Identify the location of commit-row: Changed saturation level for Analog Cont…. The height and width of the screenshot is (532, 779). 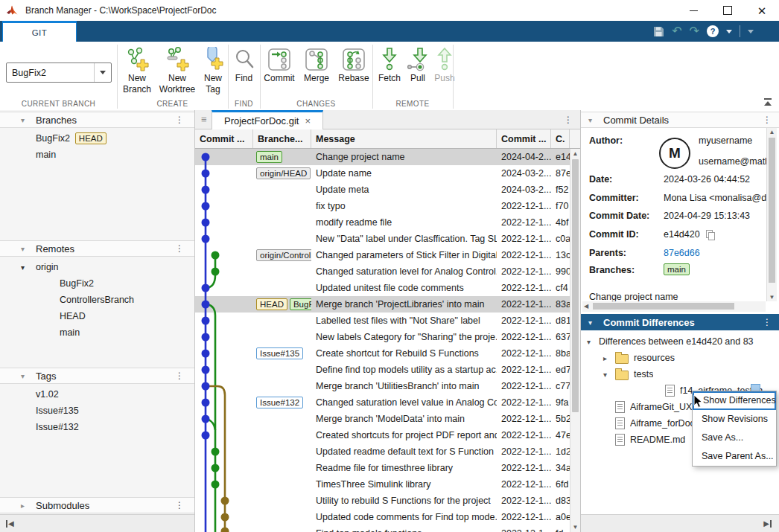
(383, 272).